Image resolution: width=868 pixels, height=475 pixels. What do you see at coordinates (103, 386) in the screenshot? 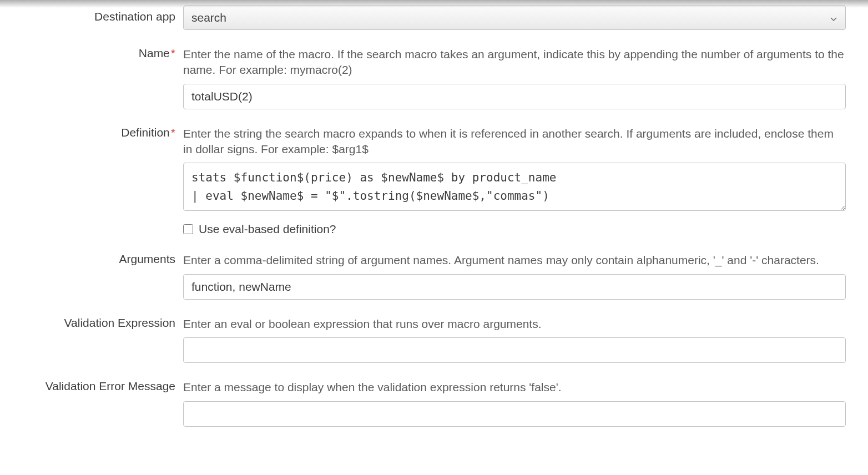
I see `validation-error-message-label: Validation Error Message` at bounding box center [103, 386].